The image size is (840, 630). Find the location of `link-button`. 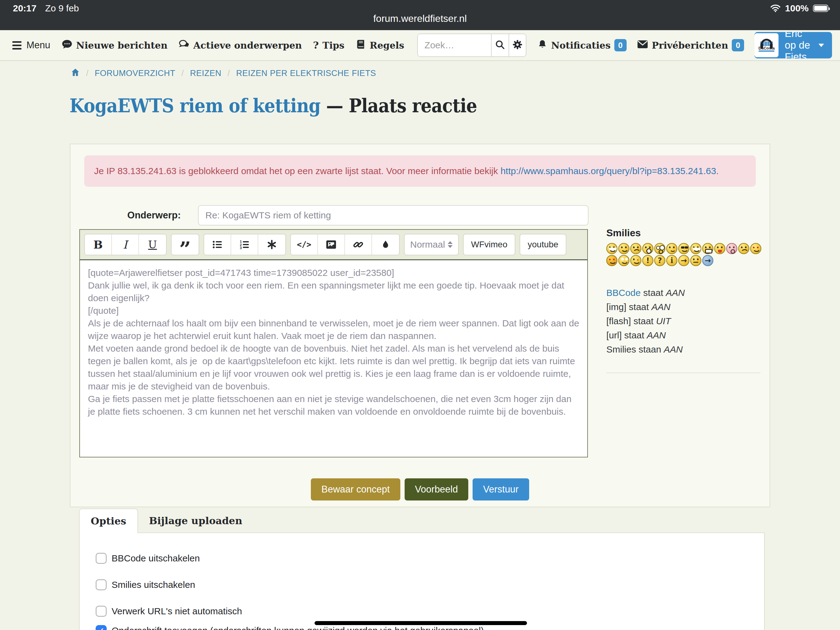

link-button is located at coordinates (358, 245).